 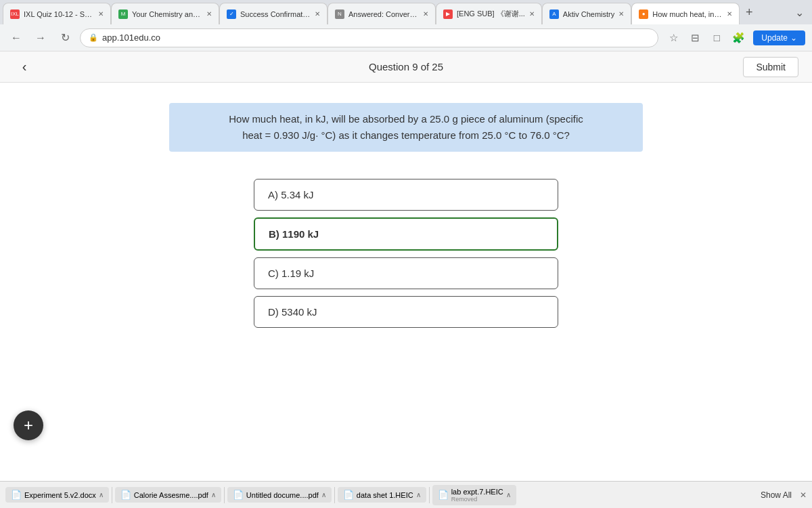 I want to click on taskbar-label-1: Calorie Assesme....pdf, so click(x=171, y=495).